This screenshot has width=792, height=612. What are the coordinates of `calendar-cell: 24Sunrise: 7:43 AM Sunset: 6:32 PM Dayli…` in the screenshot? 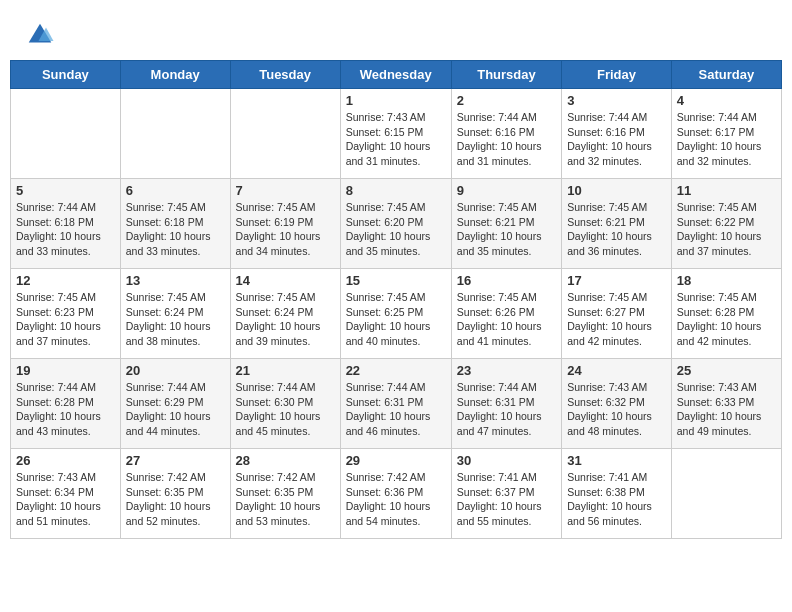 It's located at (617, 404).